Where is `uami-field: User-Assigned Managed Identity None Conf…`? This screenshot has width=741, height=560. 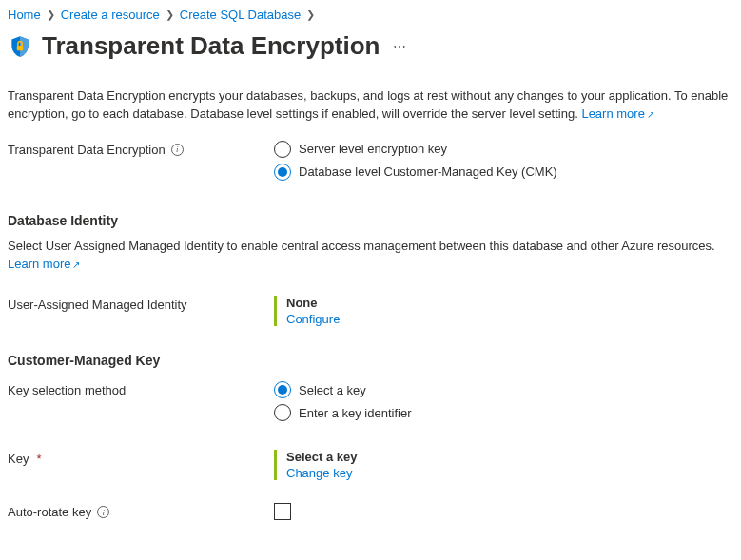 uami-field: User-Assigned Managed Identity None Conf… is located at coordinates (371, 311).